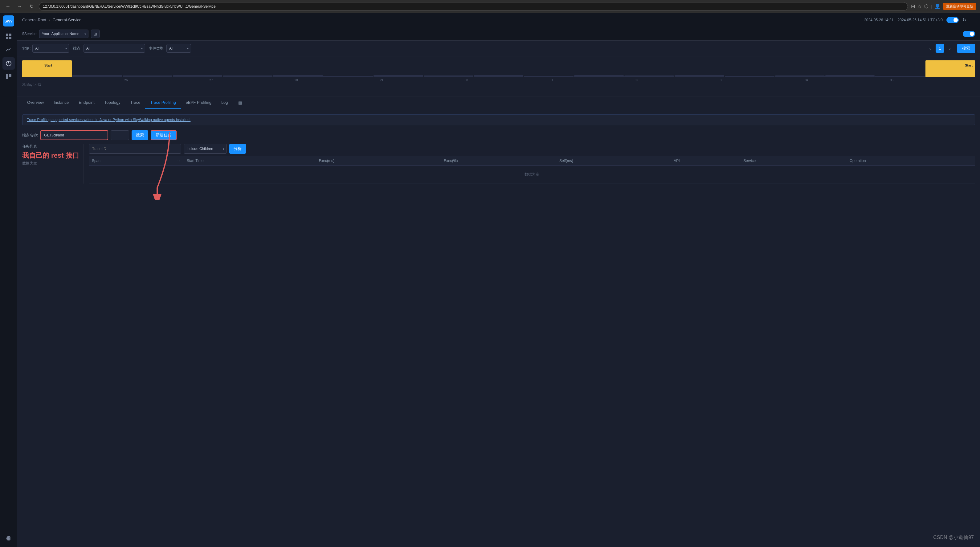  I want to click on event-type-label: 事件类型:, so click(157, 49).